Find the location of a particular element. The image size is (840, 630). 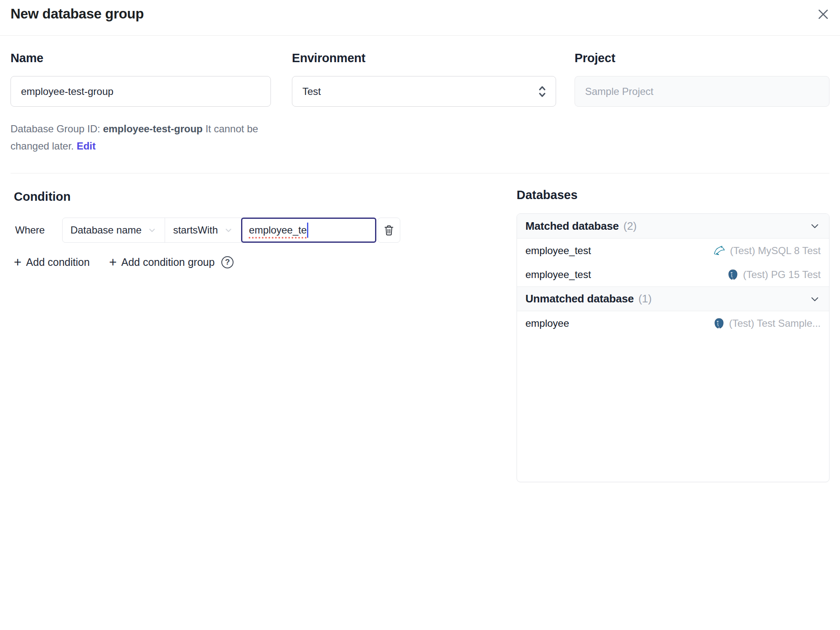

help-icon: ? is located at coordinates (228, 262).